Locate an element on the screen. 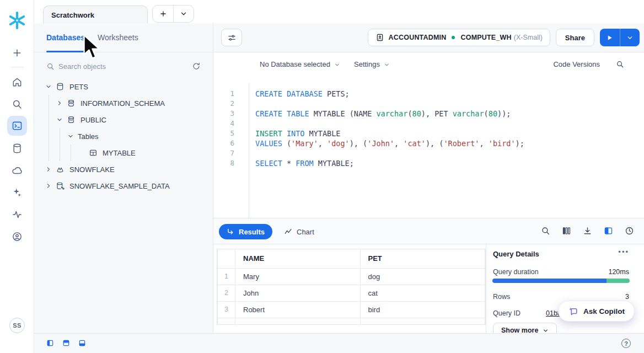 The image size is (644, 353). tree-item-tables: Tables is located at coordinates (124, 136).